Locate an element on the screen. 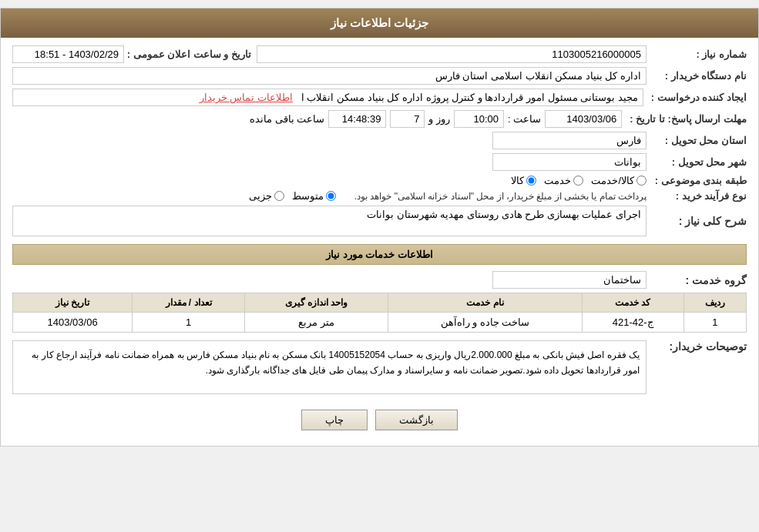  buyer-org-label: نام دستگاه خریدار : is located at coordinates (697, 75).